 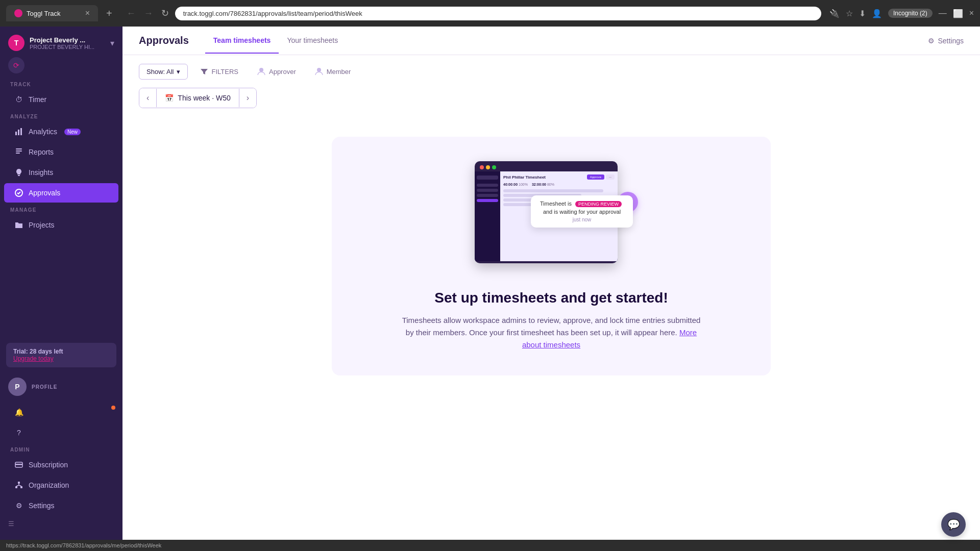 I want to click on minimize-button: —, so click(x=943, y=13).